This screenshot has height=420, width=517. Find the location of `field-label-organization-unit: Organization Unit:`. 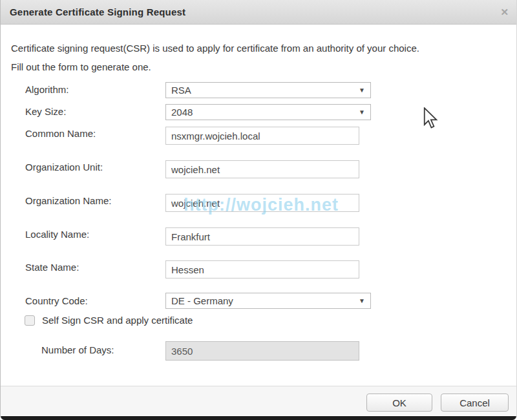

field-label-organization-unit: Organization Unit: is located at coordinates (64, 167).